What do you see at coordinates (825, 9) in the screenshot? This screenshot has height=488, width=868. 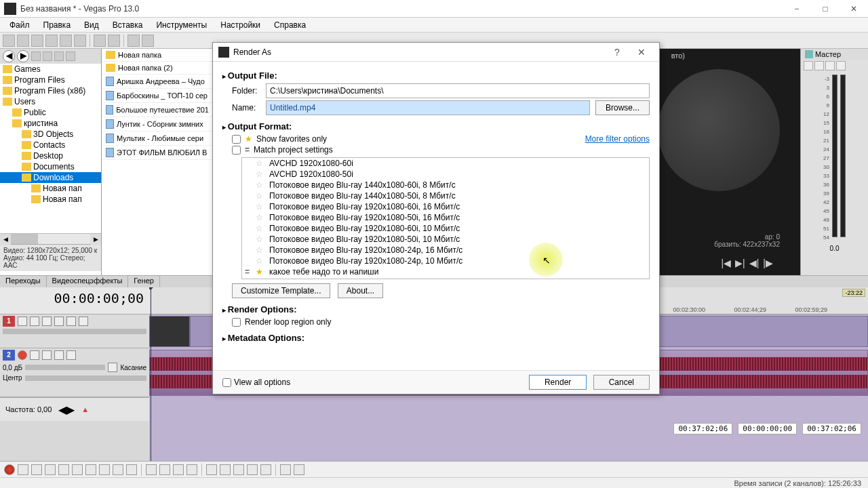 I see `maximize-button: □` at bounding box center [825, 9].